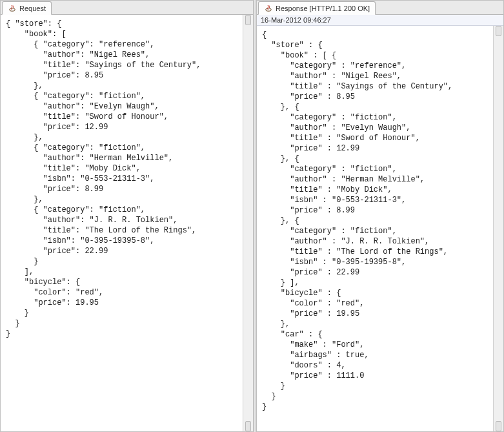  Describe the element at coordinates (126, 8) in the screenshot. I see `request-tabbar: Request` at that location.